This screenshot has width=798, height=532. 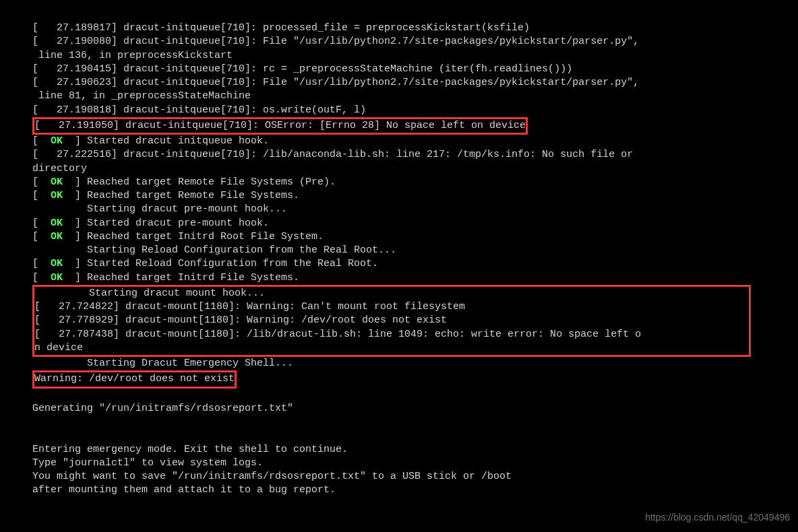 What do you see at coordinates (415, 224) in the screenshot?
I see `log-line-ok: [ OK ] Started dracut pre-mount hook.` at bounding box center [415, 224].